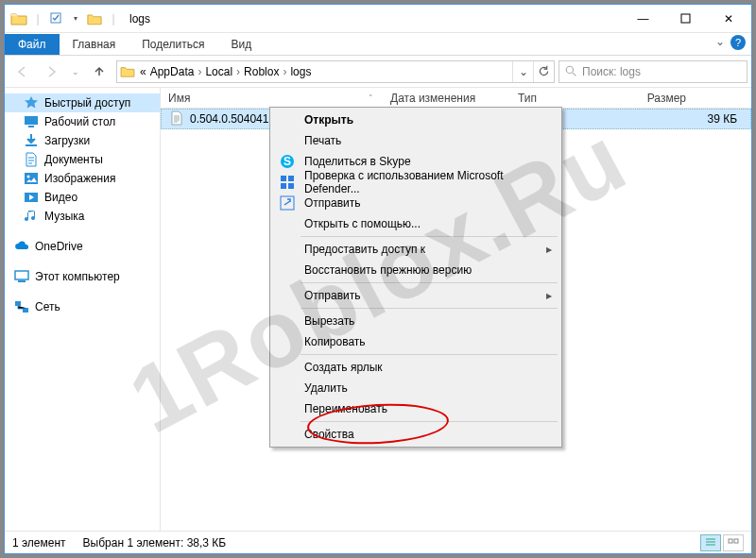 This screenshot has height=558, width=756. Describe the element at coordinates (287, 161) in the screenshot. I see `svg-text: S` at that location.